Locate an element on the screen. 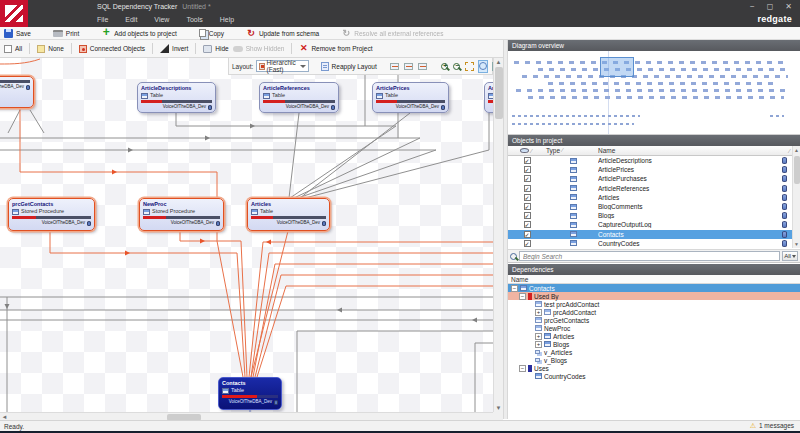 Image resolution: width=800 pixels, height=433 pixels. save-button: Save is located at coordinates (18, 34).